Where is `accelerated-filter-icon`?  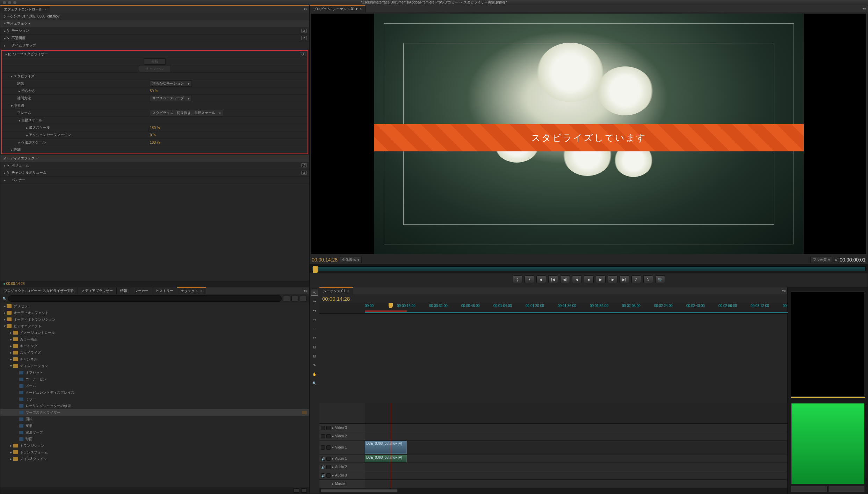 accelerated-filter-icon is located at coordinates (287, 299).